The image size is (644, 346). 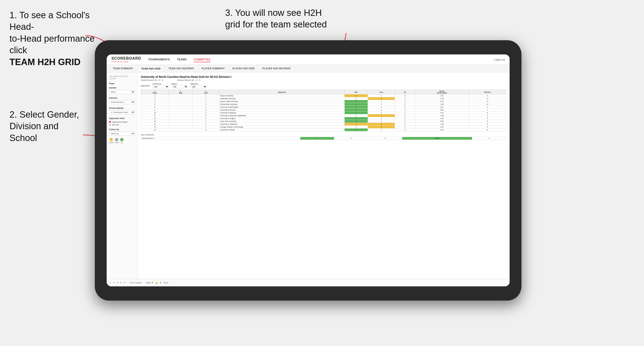 I want to click on table-body: 2 1 Auburn University 2 1 0 1.67 9 3 2 V…, so click(x=324, y=113).